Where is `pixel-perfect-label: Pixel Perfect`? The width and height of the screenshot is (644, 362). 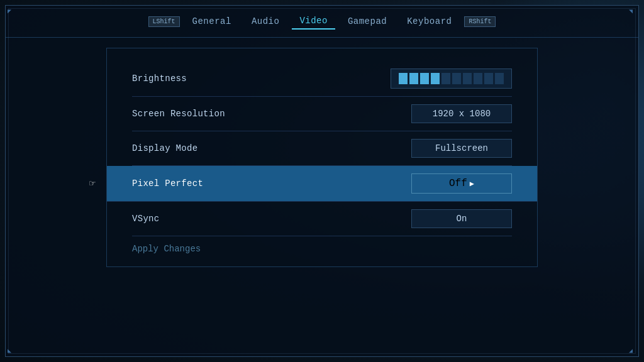
pixel-perfect-label: Pixel Perfect is located at coordinates (167, 184).